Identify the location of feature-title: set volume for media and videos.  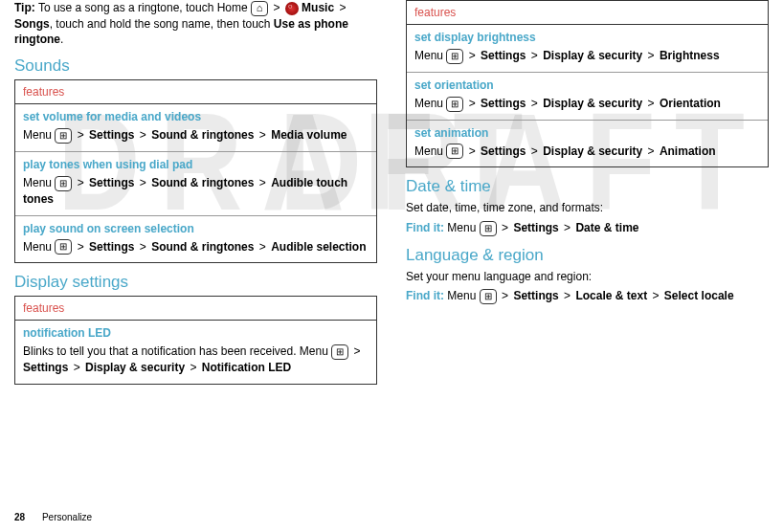
(195, 115).